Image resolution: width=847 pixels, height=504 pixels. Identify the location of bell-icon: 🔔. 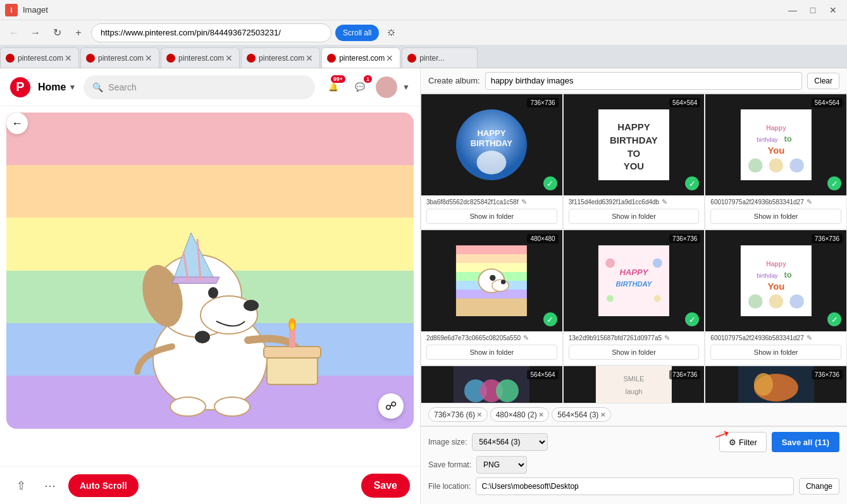
(333, 87).